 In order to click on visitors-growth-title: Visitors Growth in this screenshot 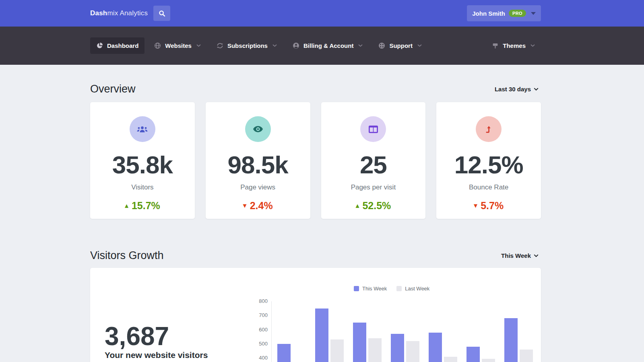, I will do `click(127, 256)`.